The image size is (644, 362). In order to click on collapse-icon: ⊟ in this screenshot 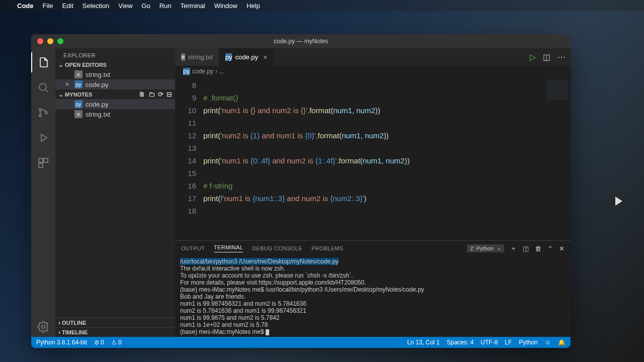, I will do `click(169, 95)`.